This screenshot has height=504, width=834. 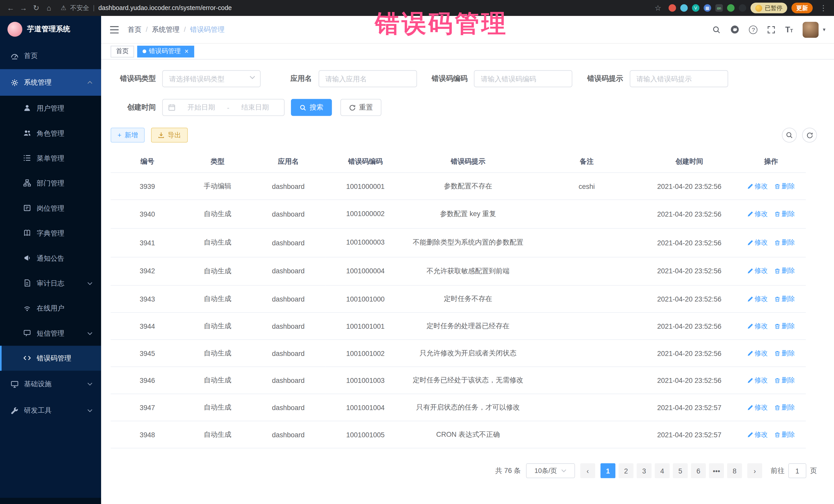 What do you see at coordinates (361, 108) in the screenshot?
I see `reset-button: 重置` at bounding box center [361, 108].